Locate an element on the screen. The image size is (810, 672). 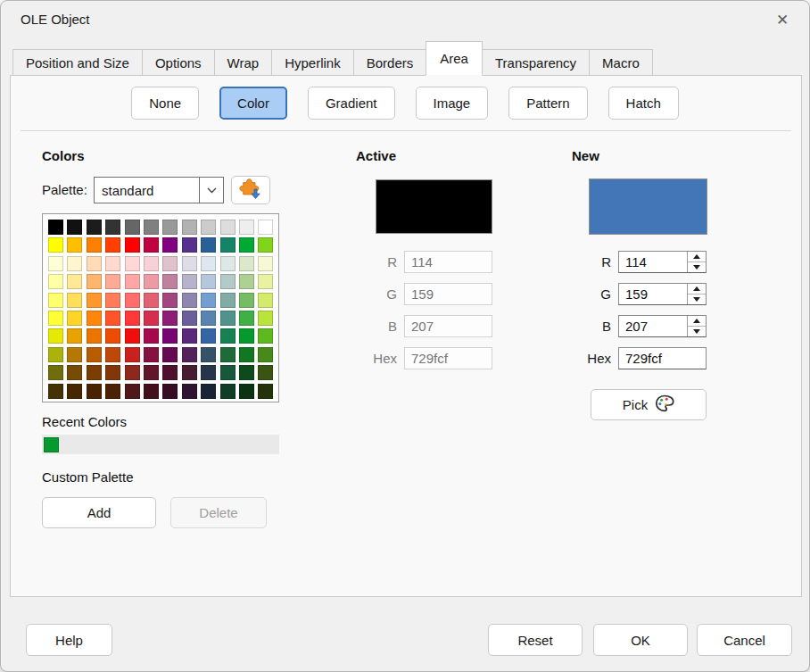
add-color-button: Add is located at coordinates (99, 512).